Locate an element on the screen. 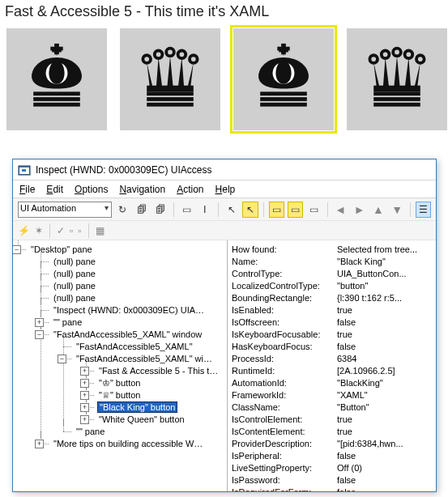  property-row: HasKeyboardFocus:false is located at coordinates (332, 346).